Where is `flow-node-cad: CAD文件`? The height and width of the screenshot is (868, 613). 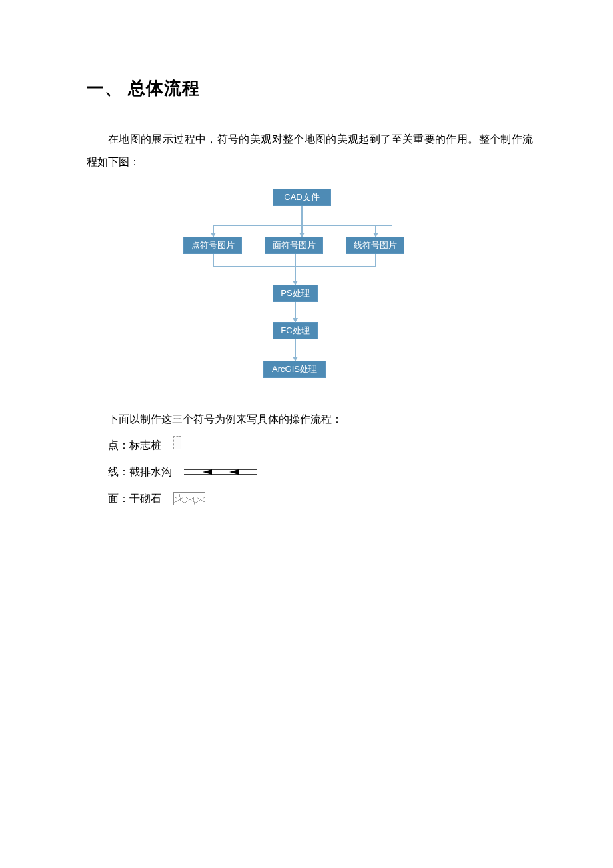
flow-node-cad: CAD文件 is located at coordinates (302, 197).